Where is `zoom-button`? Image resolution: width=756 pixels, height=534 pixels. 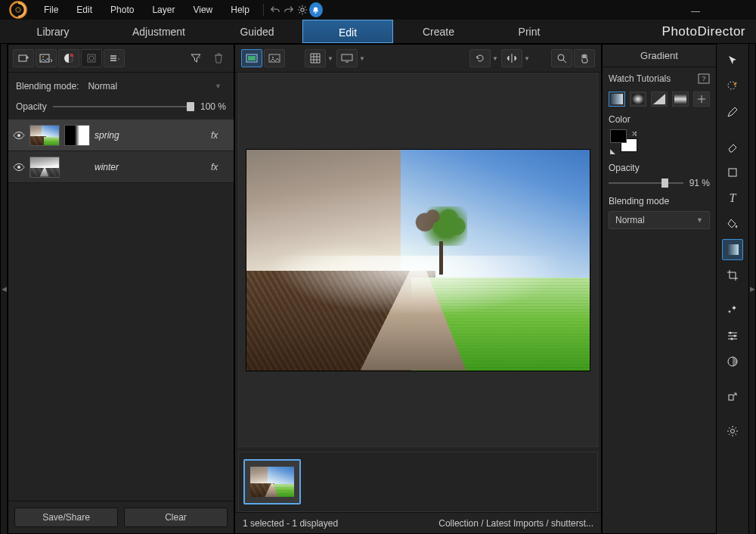 zoom-button is located at coordinates (562, 58).